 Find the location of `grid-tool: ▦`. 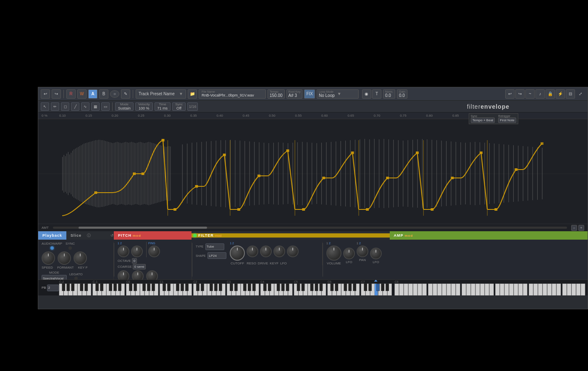

grid-tool: ▦ is located at coordinates (95, 107).